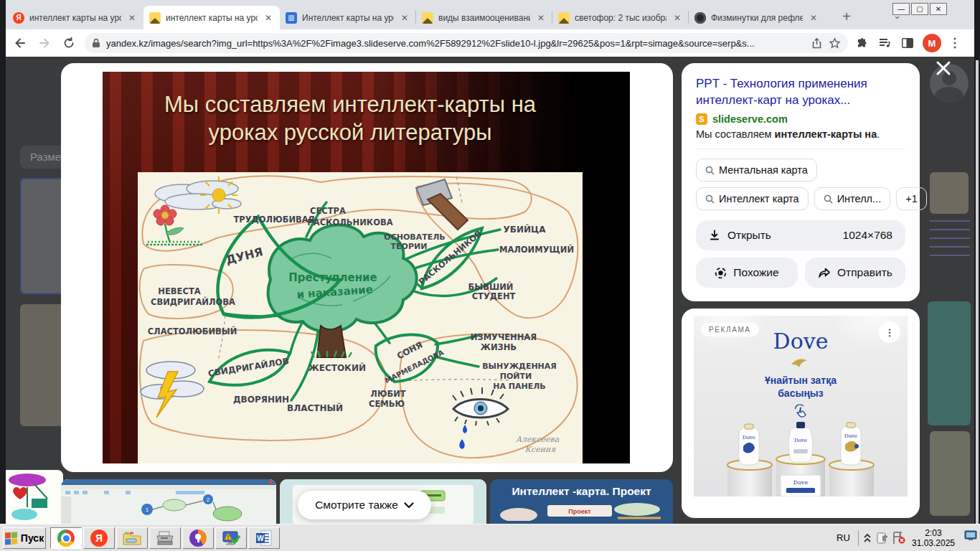 This screenshot has width=980, height=551. Describe the element at coordinates (911, 199) in the screenshot. I see `chip-more: +1` at that location.